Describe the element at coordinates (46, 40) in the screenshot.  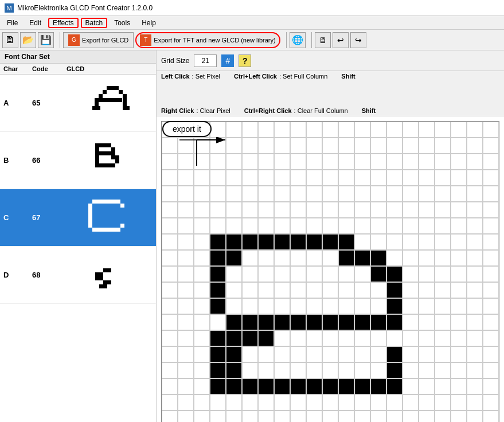
I see `save-button: 💾` at that location.